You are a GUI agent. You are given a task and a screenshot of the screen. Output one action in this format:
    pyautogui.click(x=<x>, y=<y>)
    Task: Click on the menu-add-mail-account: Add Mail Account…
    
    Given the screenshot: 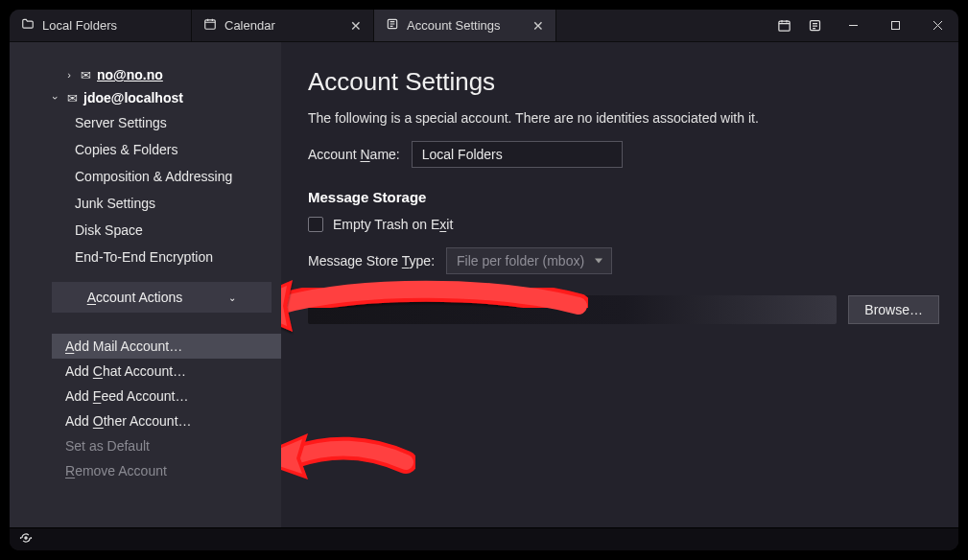 What is the action you would take?
    pyautogui.click(x=167, y=346)
    